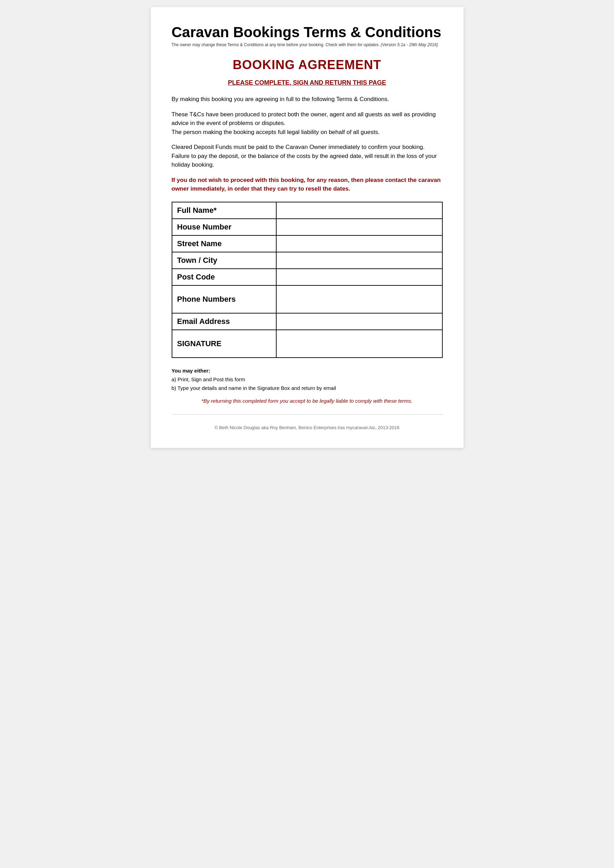 Image resolution: width=614 pixels, height=868 pixels. What do you see at coordinates (307, 401) in the screenshot?
I see `legal-note: *By returning this completed form you ac…` at bounding box center [307, 401].